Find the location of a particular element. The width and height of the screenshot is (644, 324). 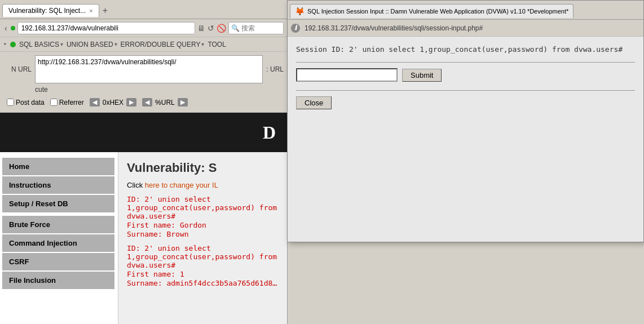

sidebar-item-brute-force: Brute Force is located at coordinates (59, 224).